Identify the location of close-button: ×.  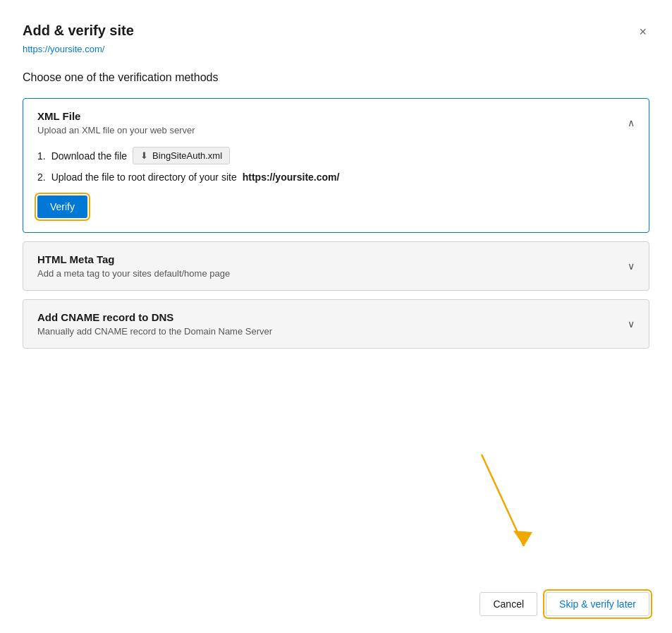
(643, 32).